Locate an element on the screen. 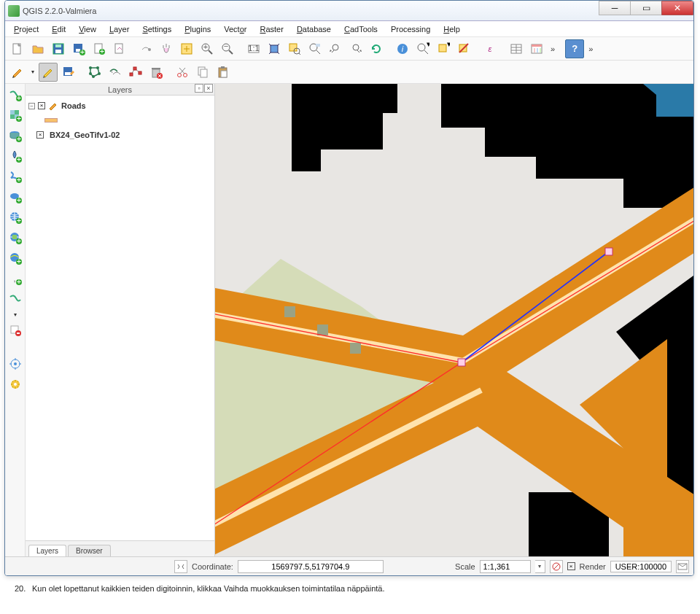  save-project-button is located at coordinates (58, 49).